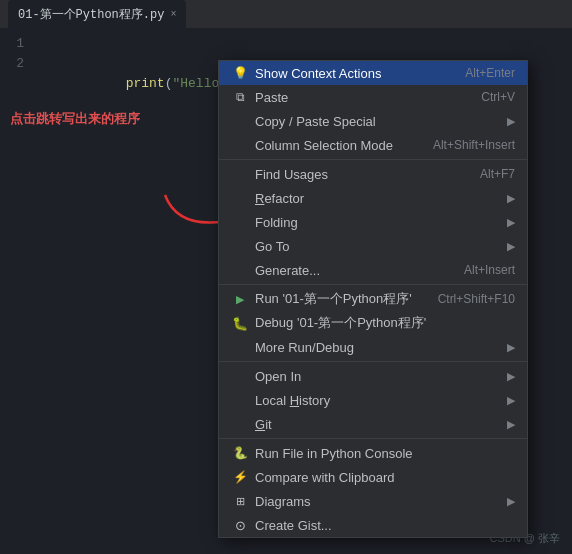 The image size is (572, 554). I want to click on menu-shortcut-paste: Ctrl+V, so click(498, 97).